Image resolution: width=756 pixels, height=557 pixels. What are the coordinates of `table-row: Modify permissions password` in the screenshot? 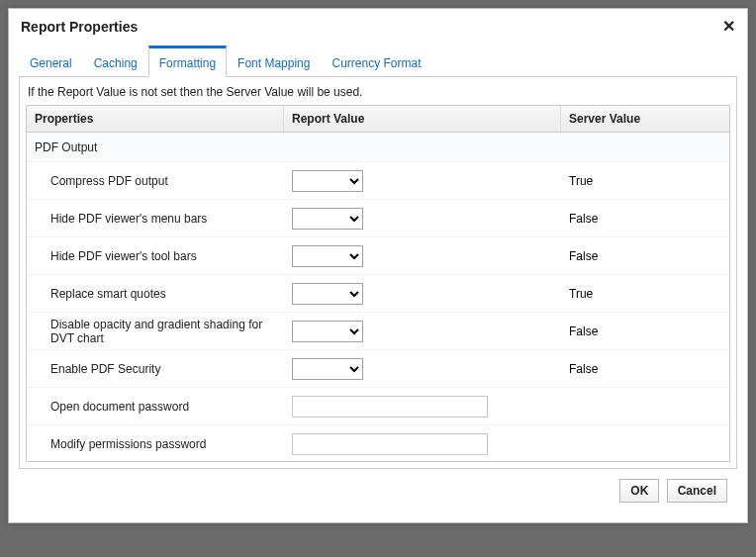 It's located at (378, 443).